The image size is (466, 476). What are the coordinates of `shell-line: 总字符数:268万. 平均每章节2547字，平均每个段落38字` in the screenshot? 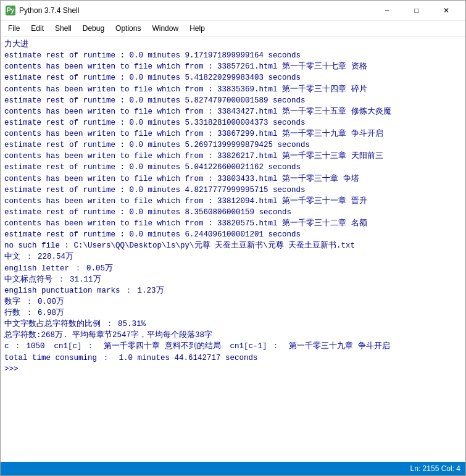 It's located at (233, 335).